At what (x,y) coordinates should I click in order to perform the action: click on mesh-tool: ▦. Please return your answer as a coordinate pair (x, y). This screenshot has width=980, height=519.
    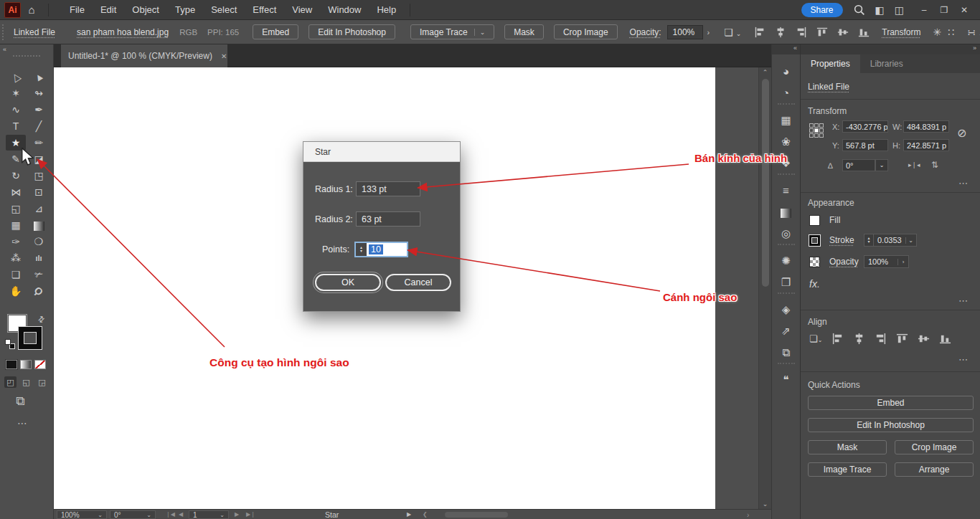
    Looking at the image, I should click on (16, 225).